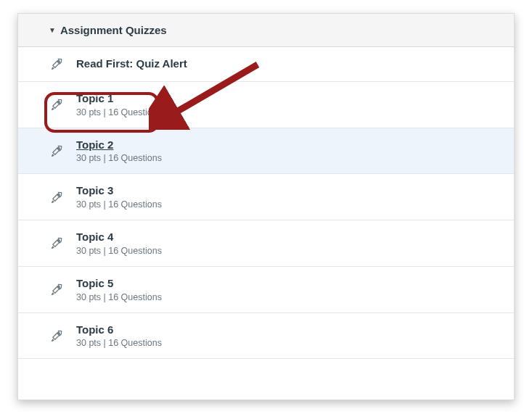 This screenshot has height=414, width=532. What do you see at coordinates (266, 65) in the screenshot?
I see `quiz-row: Read First: Quiz Alert` at bounding box center [266, 65].